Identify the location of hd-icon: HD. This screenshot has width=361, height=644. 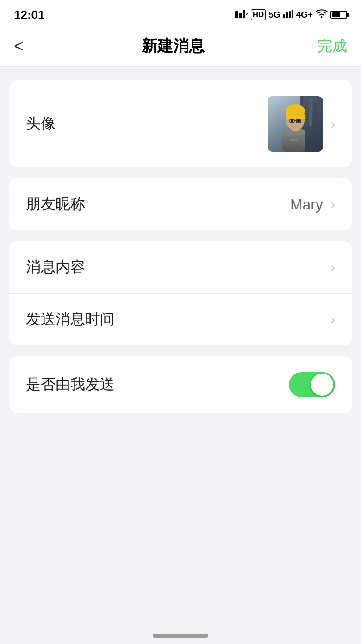
(258, 15).